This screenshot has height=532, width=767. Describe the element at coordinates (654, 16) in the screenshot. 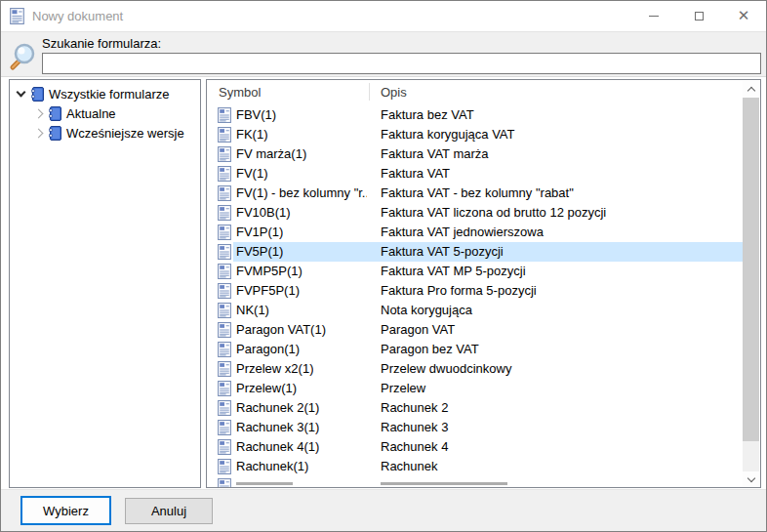

I see `minimize-button` at that location.